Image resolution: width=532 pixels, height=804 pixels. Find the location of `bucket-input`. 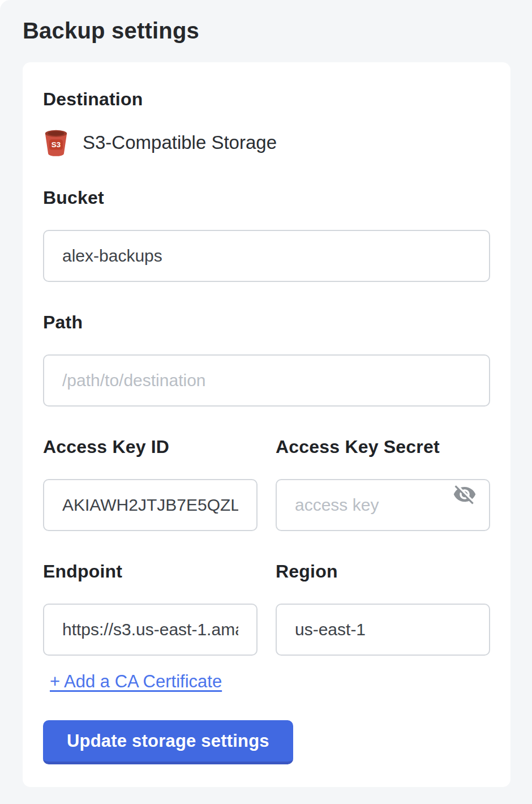

bucket-input is located at coordinates (267, 256).